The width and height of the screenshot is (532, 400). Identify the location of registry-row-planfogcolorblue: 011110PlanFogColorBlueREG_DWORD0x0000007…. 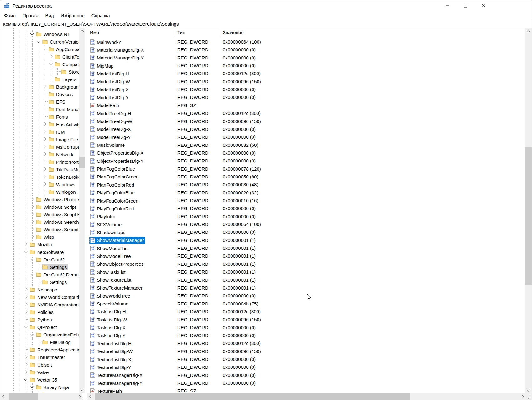
(306, 169).